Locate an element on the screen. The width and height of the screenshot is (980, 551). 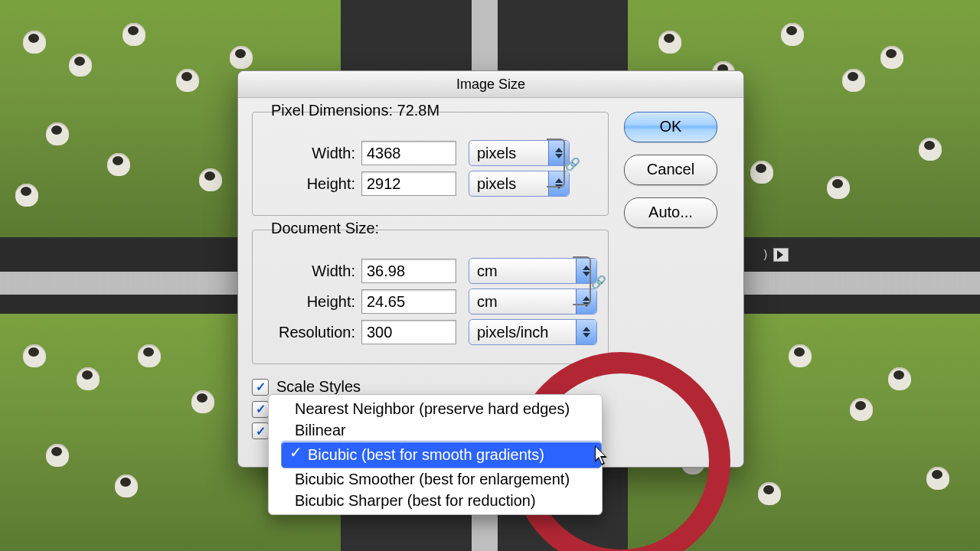
menu-item-bicubic-sharper: Bicubic Sharper (best for reduction) is located at coordinates (435, 500).